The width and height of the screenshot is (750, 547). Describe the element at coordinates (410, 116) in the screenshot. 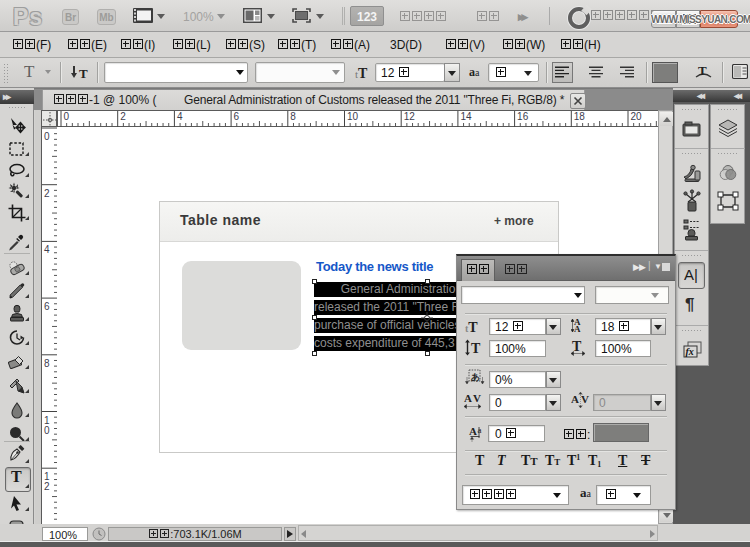

I see `svg-text: 12` at that location.